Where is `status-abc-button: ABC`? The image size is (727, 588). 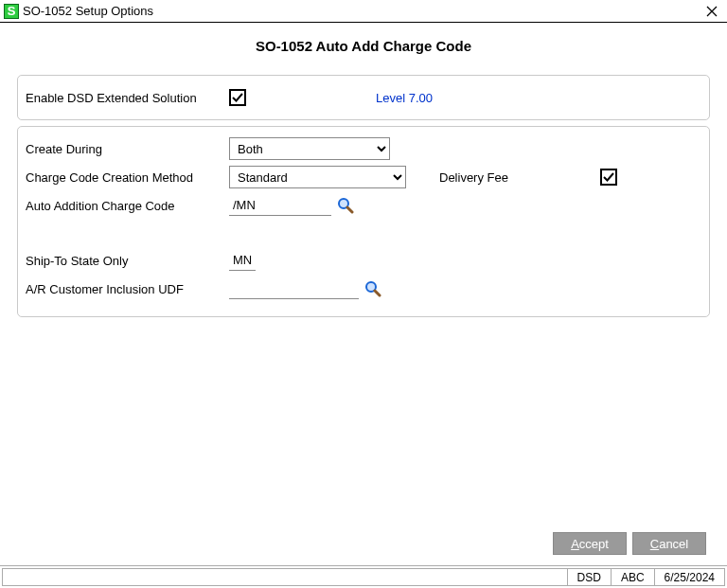
status-abc-button: ABC is located at coordinates (632, 578).